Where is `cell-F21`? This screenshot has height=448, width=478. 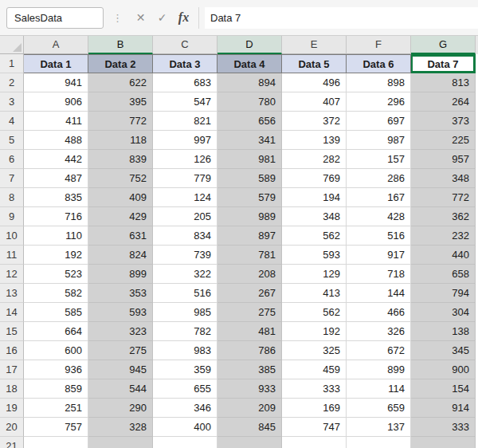 cell-F21 is located at coordinates (379, 442).